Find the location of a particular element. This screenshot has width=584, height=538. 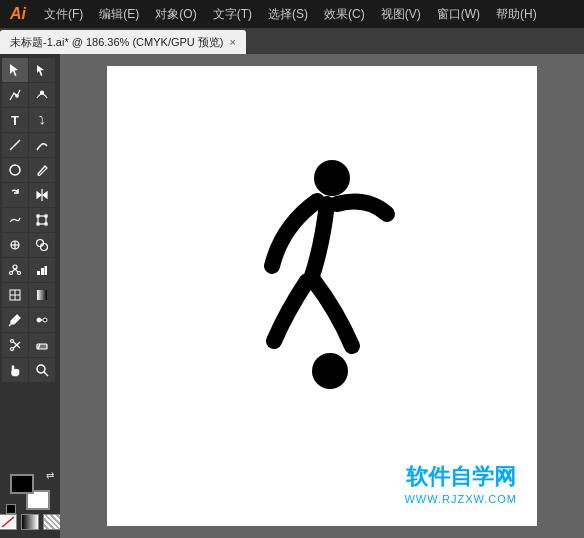

color-boxes: ⇄ is located at coordinates (30, 492).